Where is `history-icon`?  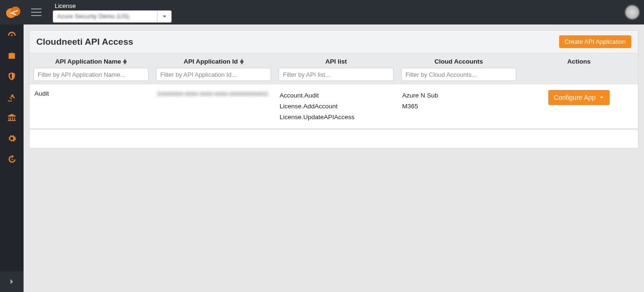
history-icon is located at coordinates (12, 159).